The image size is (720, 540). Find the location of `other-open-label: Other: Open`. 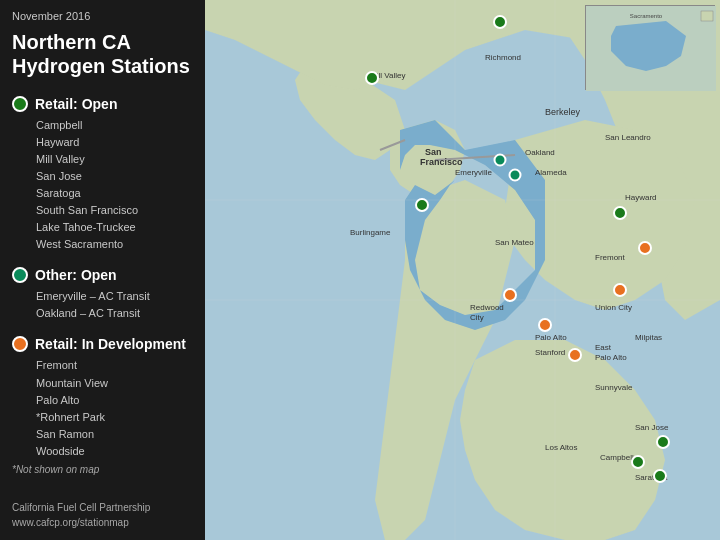

other-open-label: Other: Open is located at coordinates (76, 275).